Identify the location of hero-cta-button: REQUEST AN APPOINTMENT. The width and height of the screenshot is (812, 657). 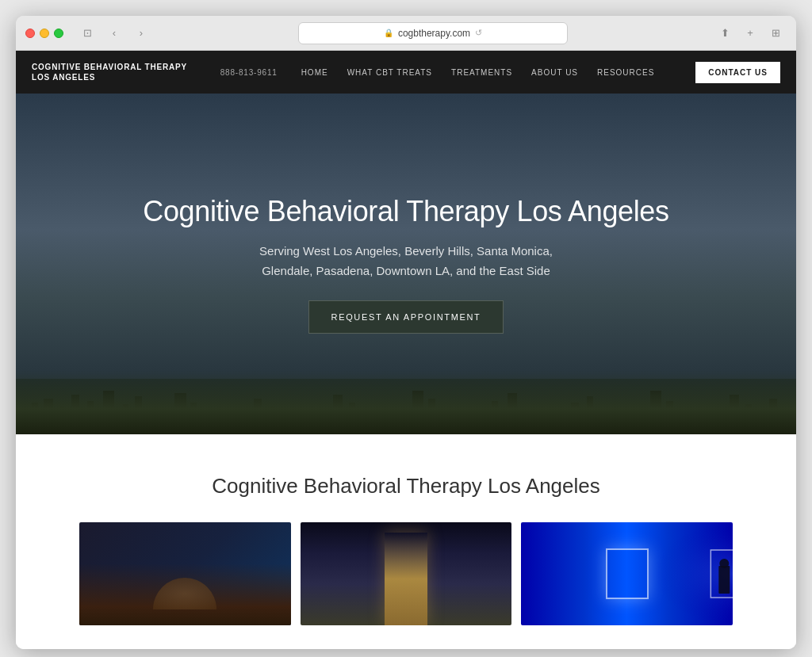
(406, 317).